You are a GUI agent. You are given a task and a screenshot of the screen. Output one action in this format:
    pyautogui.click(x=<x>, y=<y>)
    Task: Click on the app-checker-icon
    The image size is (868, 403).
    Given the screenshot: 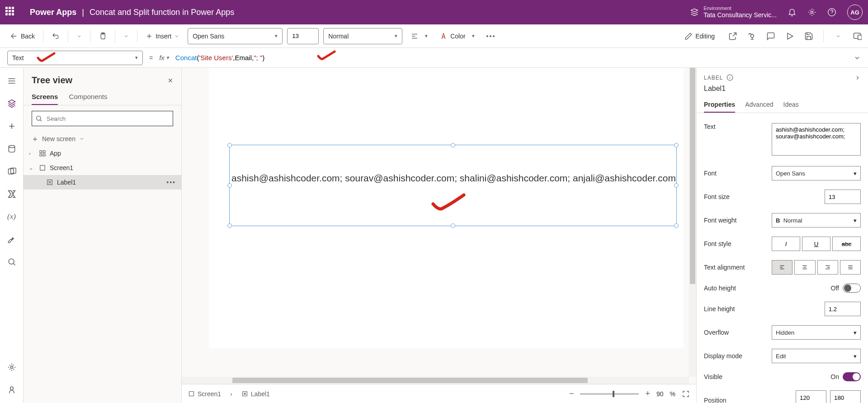 What is the action you would take?
    pyautogui.click(x=752, y=36)
    